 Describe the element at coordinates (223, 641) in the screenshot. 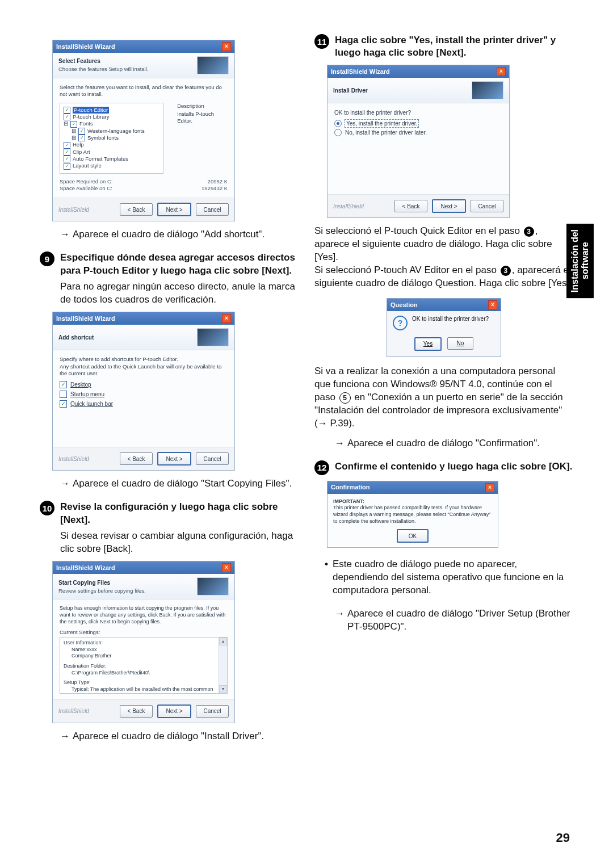

I see `scroll-up-icon: ▴` at that location.